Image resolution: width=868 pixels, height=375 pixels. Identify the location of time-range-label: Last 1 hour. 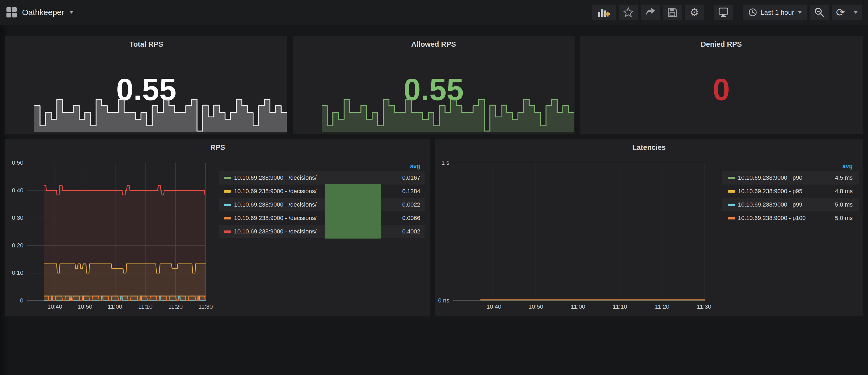
(777, 13).